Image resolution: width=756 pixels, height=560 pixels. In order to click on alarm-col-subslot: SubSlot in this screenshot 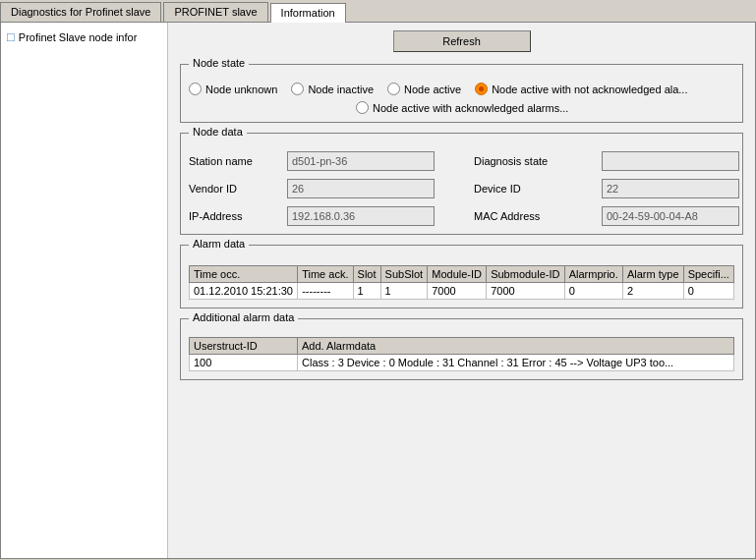, I will do `click(404, 275)`.